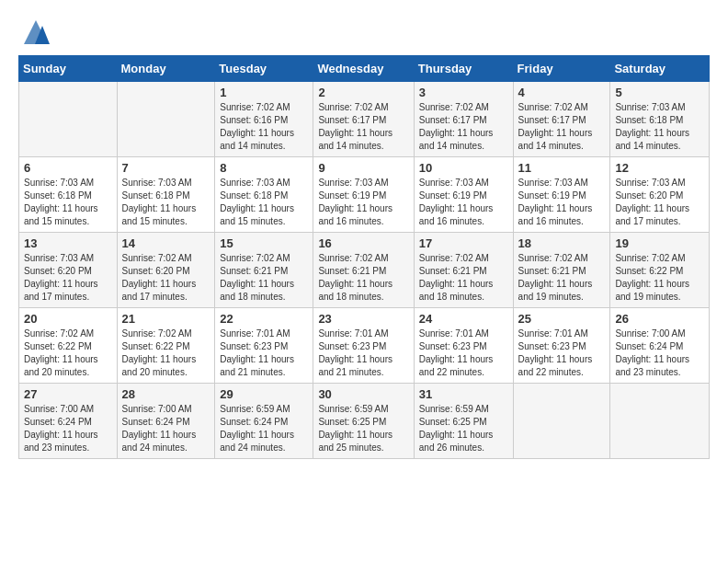  What do you see at coordinates (68, 353) in the screenshot?
I see `day-info: Sunrise: 7:02 AMSunset: 6:22 PMDaylight:…` at bounding box center [68, 353].